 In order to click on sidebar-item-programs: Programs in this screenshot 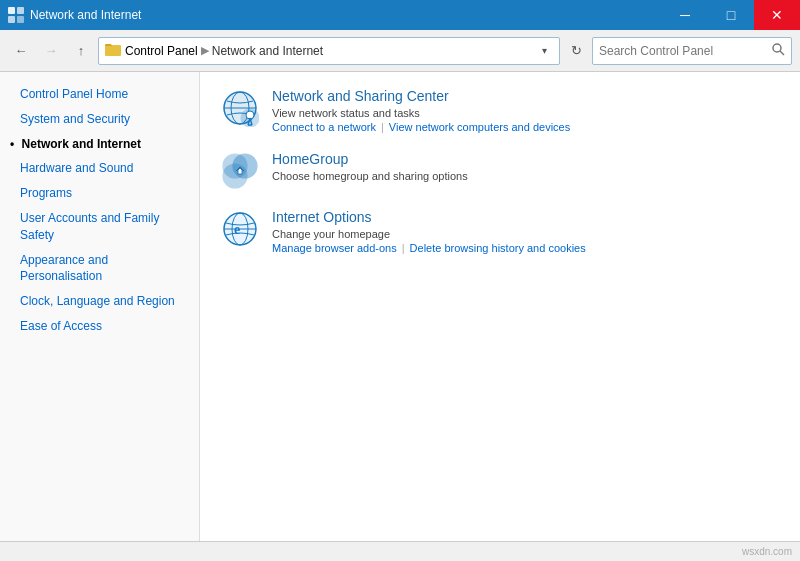, I will do `click(100, 194)`.